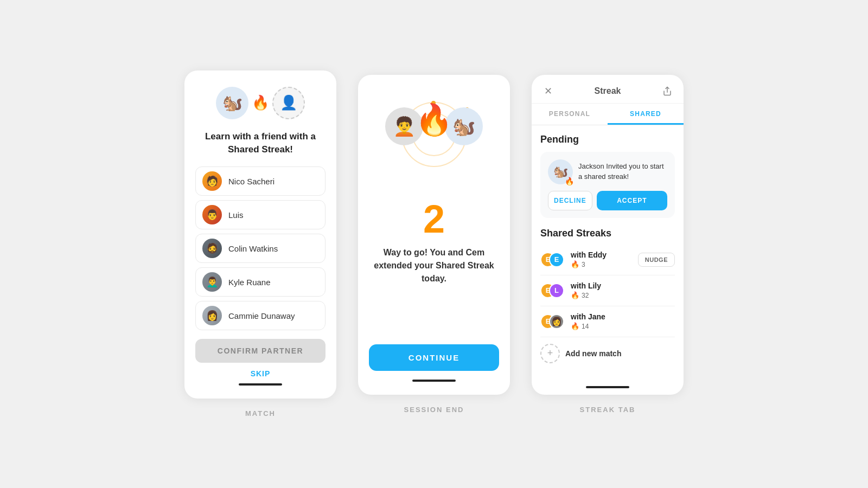 The width and height of the screenshot is (868, 488). I want to click on streak-row-lily: E L with Lily 🔥 32, so click(608, 291).